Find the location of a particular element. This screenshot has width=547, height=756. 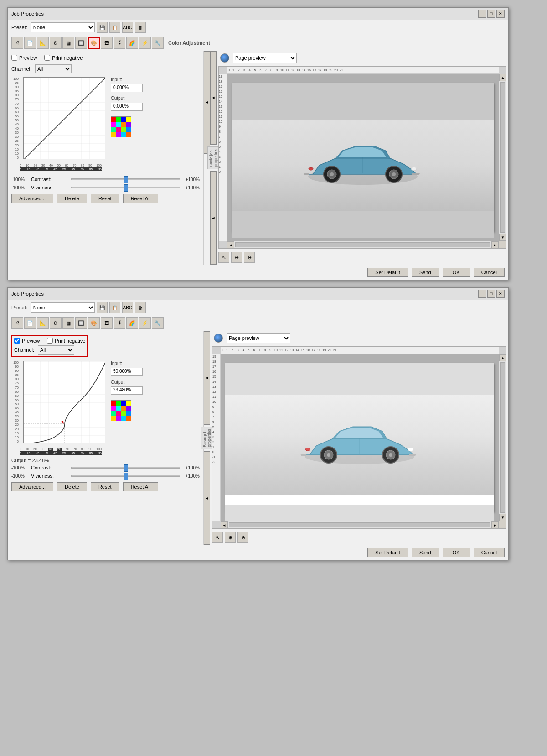

preview-checkbox-1: Preview is located at coordinates (24, 57).